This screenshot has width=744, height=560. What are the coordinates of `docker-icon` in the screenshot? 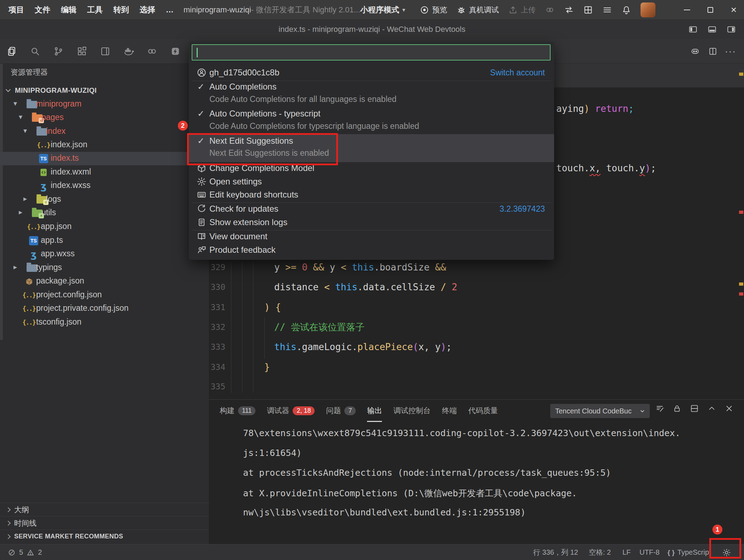 It's located at (129, 51).